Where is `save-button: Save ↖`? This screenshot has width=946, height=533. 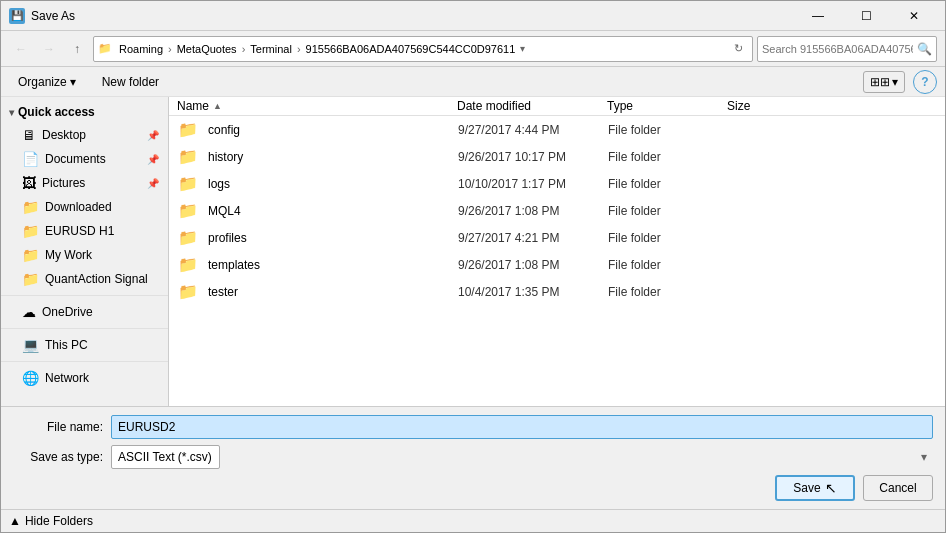
save-button: Save ↖ is located at coordinates (815, 488).